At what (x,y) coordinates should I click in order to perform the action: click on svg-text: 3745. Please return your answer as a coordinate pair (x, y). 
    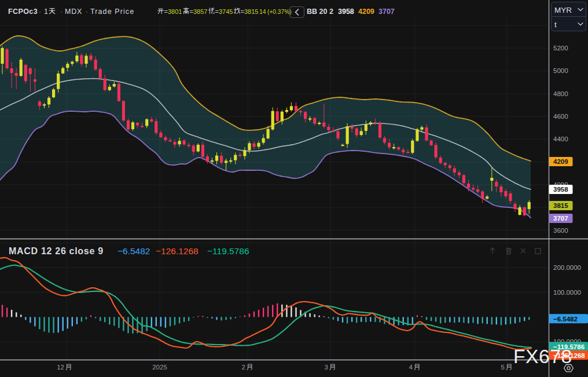
    Looking at the image, I should click on (226, 12).